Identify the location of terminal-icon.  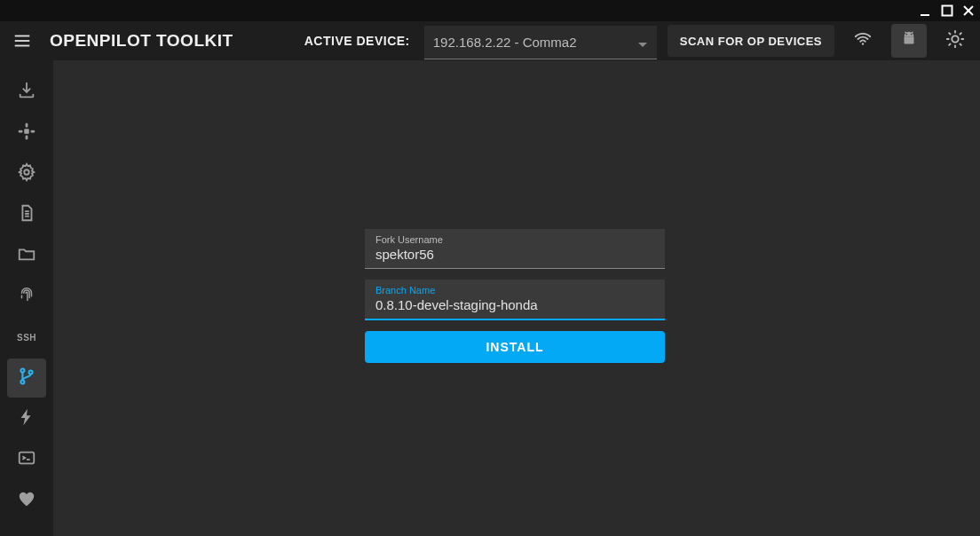
(27, 460).